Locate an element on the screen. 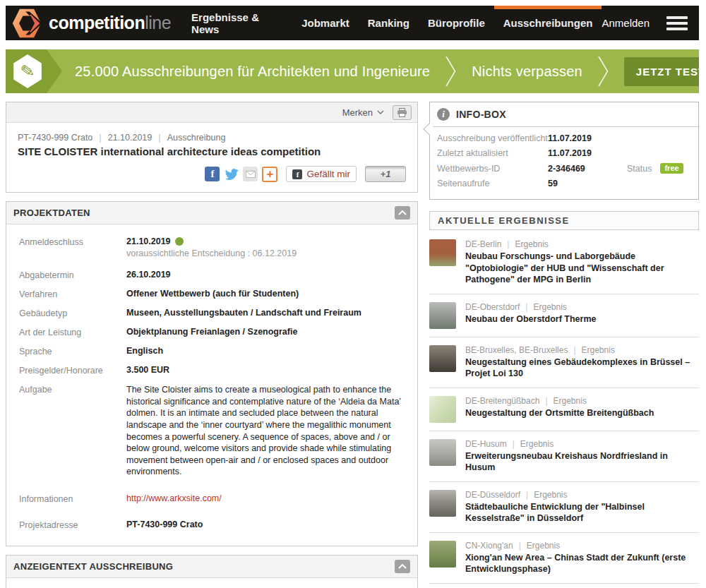 The height and width of the screenshot is (588, 706). result-title: Erweiterungsneubau Kreishaus Nordfriesla… is located at coordinates (582, 462).